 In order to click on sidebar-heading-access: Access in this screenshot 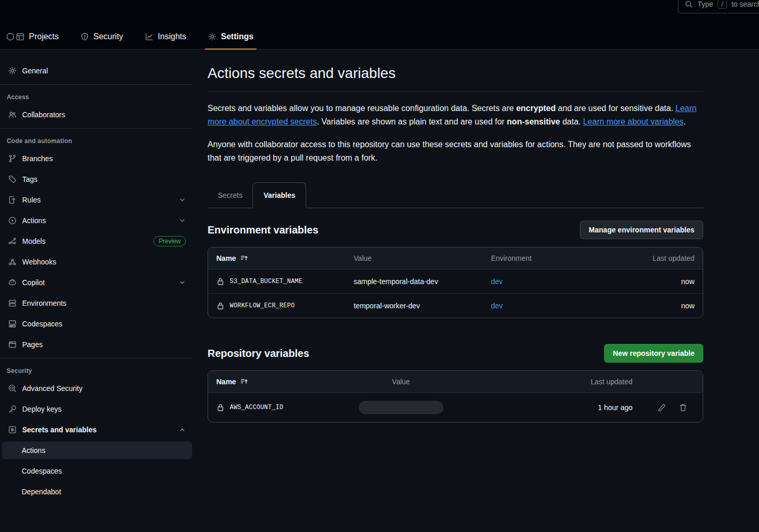, I will do `click(97, 98)`.